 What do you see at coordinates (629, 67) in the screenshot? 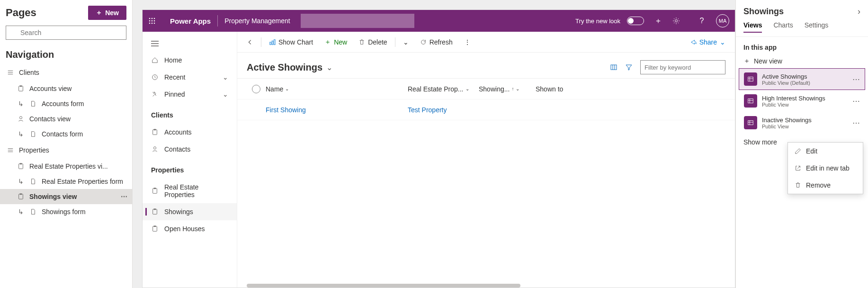
I see `filter-icon` at bounding box center [629, 67].